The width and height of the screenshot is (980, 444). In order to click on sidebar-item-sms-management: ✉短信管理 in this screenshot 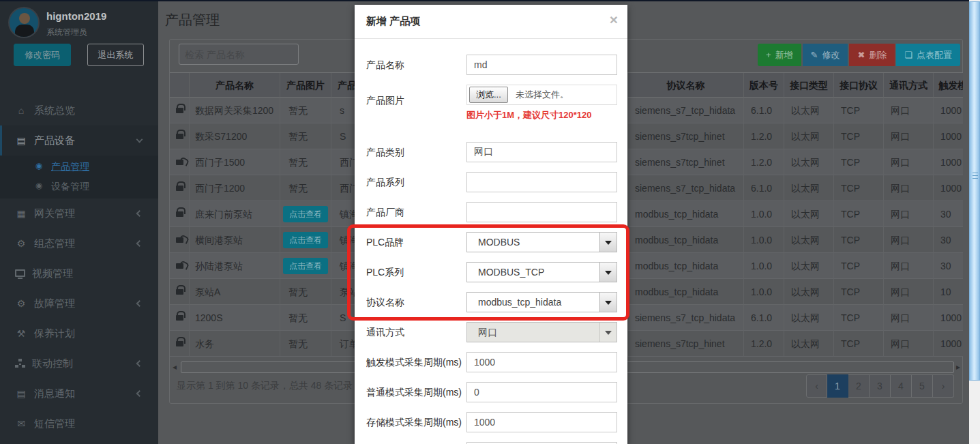, I will do `click(79, 424)`.